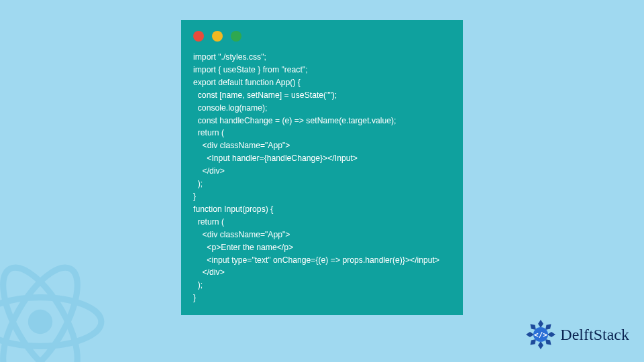 The image size is (644, 362). I want to click on close-dot-icon, so click(199, 36).